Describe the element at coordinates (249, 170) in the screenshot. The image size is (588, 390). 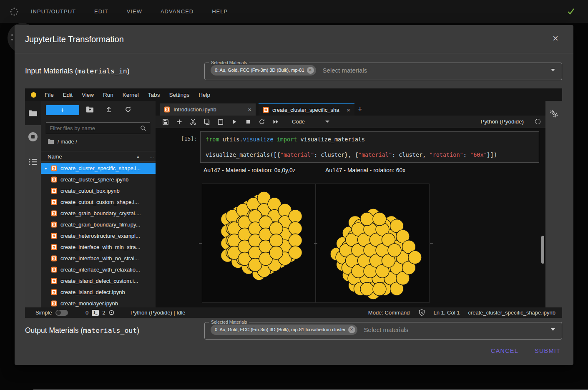
I see `output-title-left: Au147 - Material - rotation: 0x,0y,0z` at that location.